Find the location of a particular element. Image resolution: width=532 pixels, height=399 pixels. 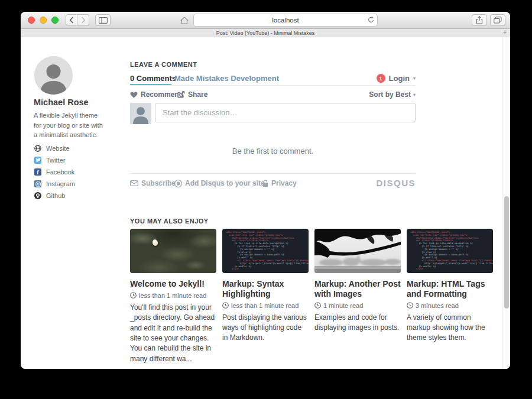

author-avatar is located at coordinates (53, 76).